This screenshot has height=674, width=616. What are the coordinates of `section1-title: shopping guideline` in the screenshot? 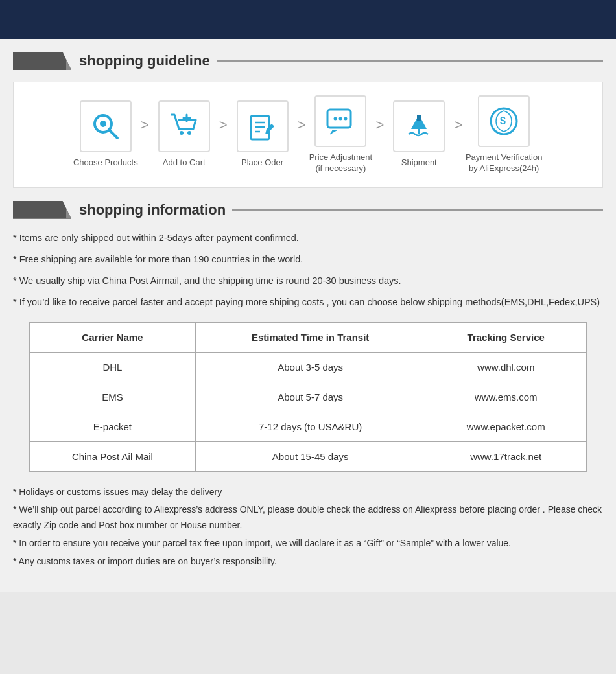 It's located at (145, 61).